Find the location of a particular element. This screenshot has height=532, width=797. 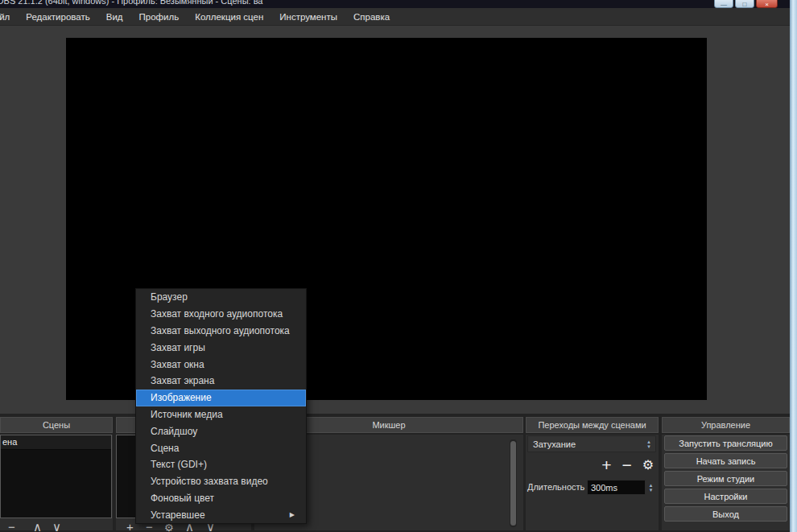

context-menu-item-media-source: Источник медиа is located at coordinates (221, 415).